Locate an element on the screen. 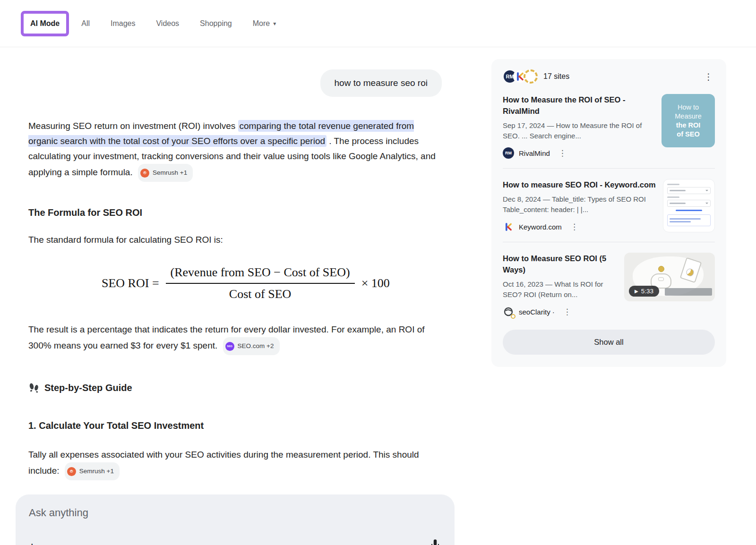 Image resolution: width=756 pixels, height=545 pixels. formula-lhs: SEO ROI = is located at coordinates (130, 283).